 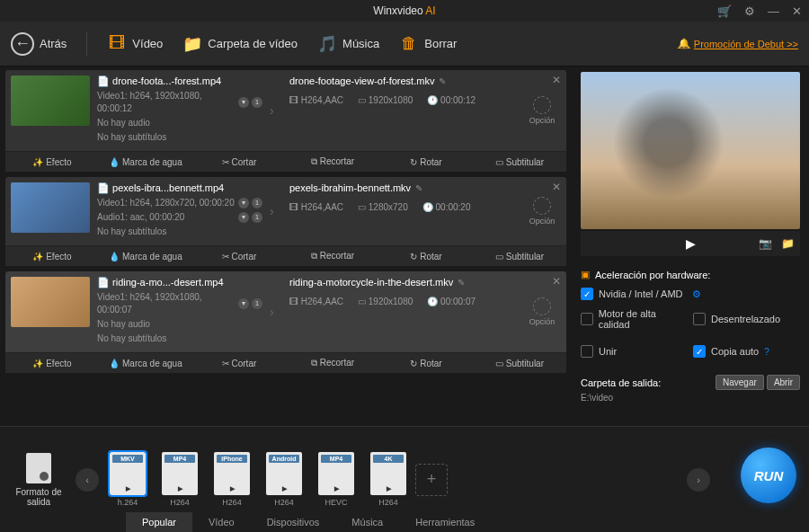 What do you see at coordinates (124, 324) in the screenshot?
I see `audio-info: No hay audio` at bounding box center [124, 324].